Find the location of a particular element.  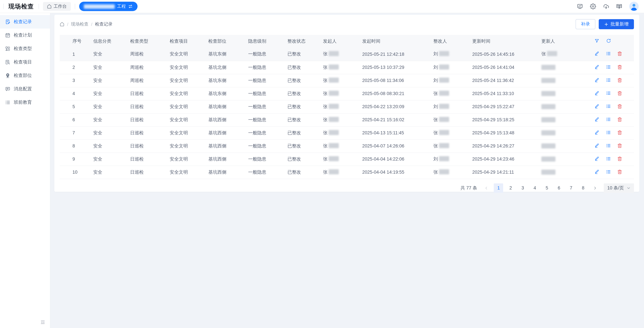

cloud-download-icon is located at coordinates (606, 7).